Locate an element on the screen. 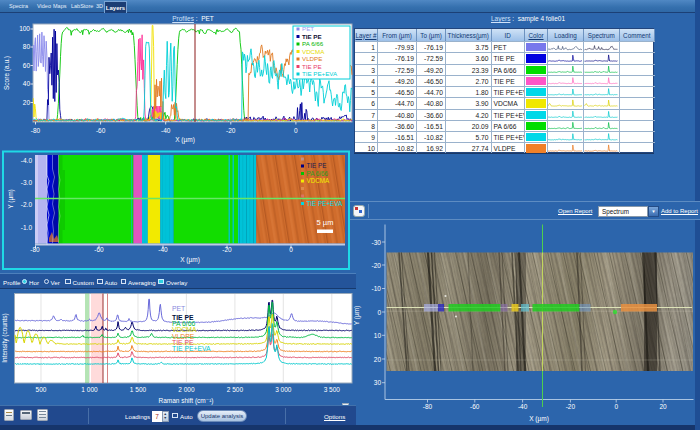  svg-text: X (µm) is located at coordinates (539, 419).